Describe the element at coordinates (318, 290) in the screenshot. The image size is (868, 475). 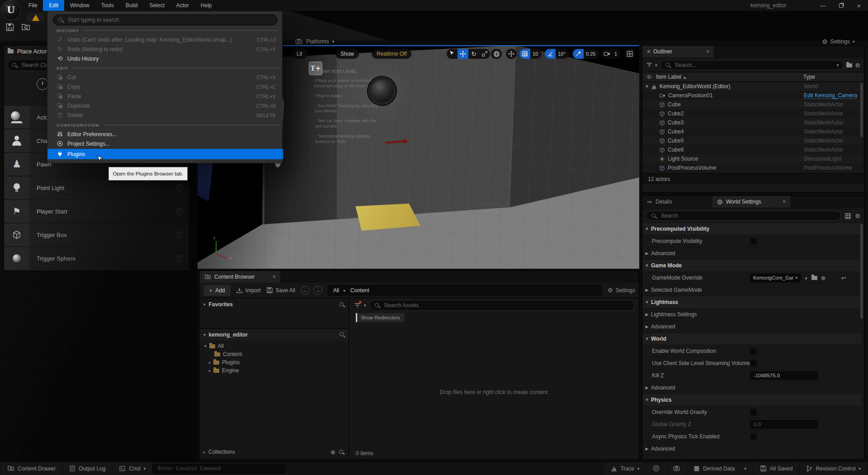
I see `forward-icon: →` at that location.